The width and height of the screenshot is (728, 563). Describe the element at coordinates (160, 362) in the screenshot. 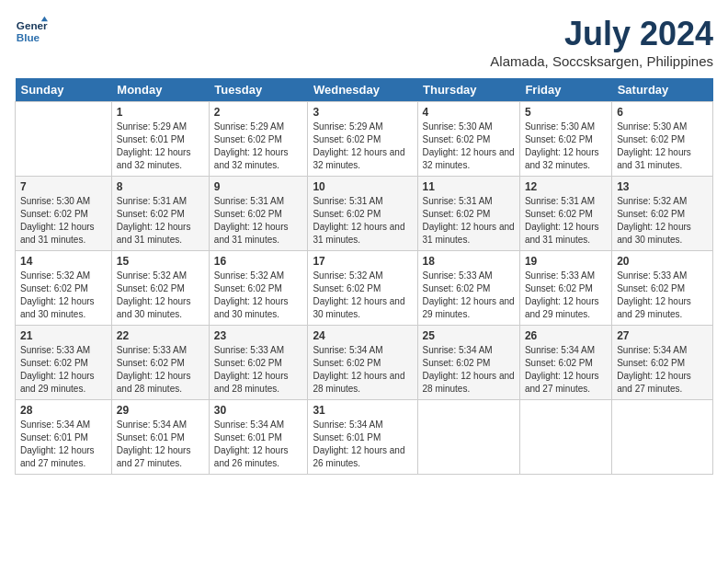

I see `day-cell: 22 Sunrise: 5:33 AM Sunset: 6:02 PM Dayl…` at that location.